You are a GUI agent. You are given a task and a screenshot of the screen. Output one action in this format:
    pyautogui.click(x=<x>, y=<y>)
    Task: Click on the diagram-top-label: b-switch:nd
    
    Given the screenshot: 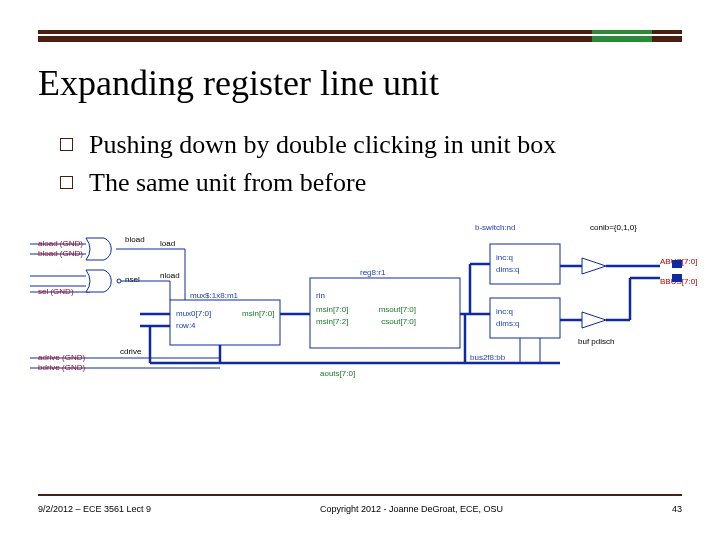 What is the action you would take?
    pyautogui.click(x=495, y=228)
    